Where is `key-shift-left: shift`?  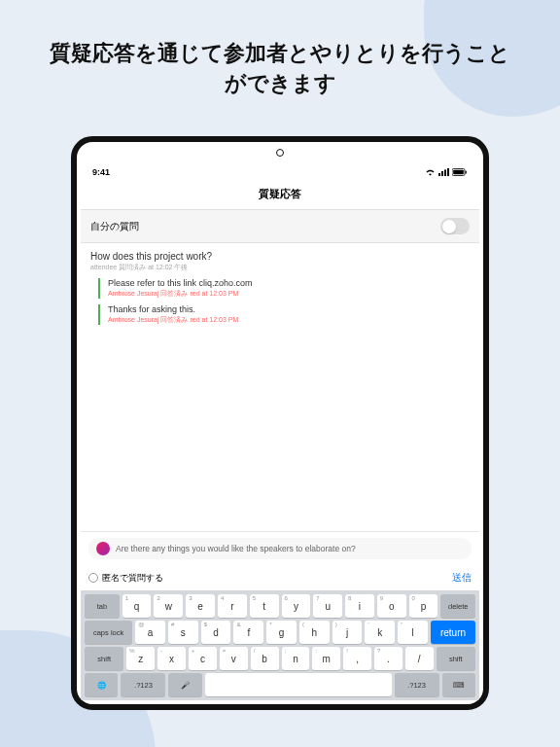 key-shift-left: shift is located at coordinates (104, 658).